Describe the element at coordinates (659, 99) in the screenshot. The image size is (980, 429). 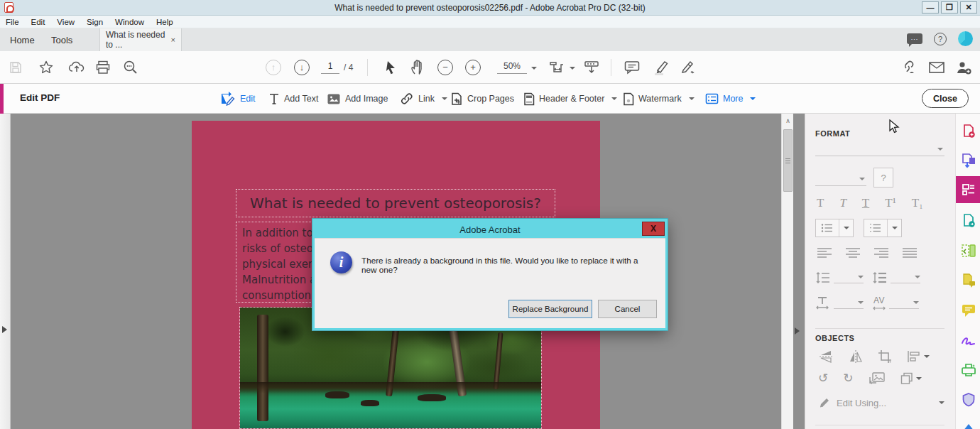
I see `watermark-button: Watermark` at that location.